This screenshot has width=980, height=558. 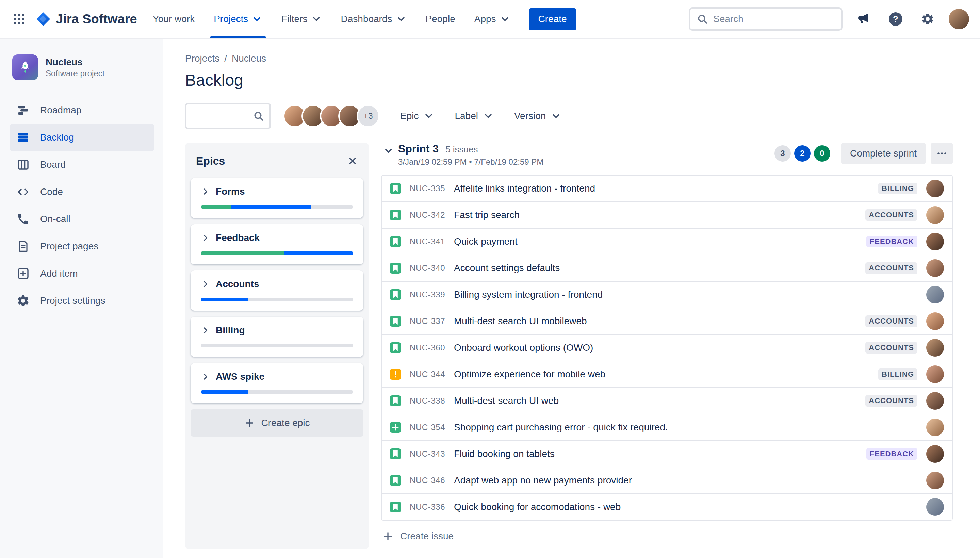 I want to click on epic-card-billing: Billing, so click(x=277, y=337).